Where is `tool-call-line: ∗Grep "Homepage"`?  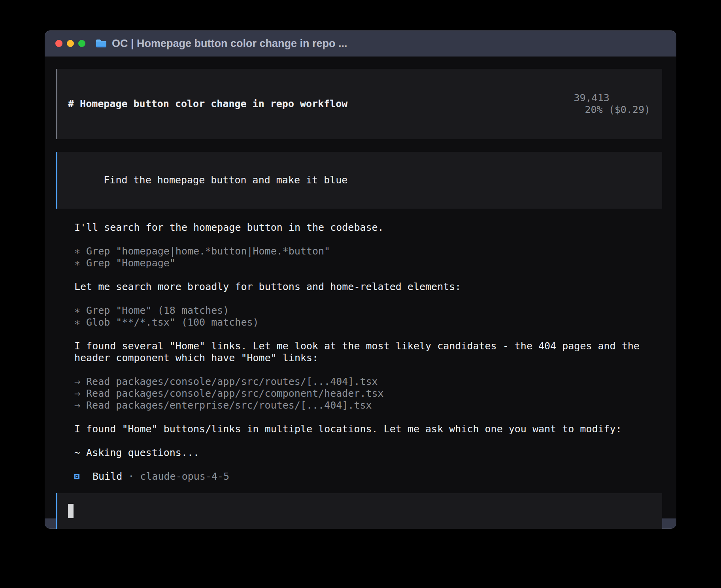
tool-call-line: ∗Grep "Homepage" is located at coordinates (368, 263).